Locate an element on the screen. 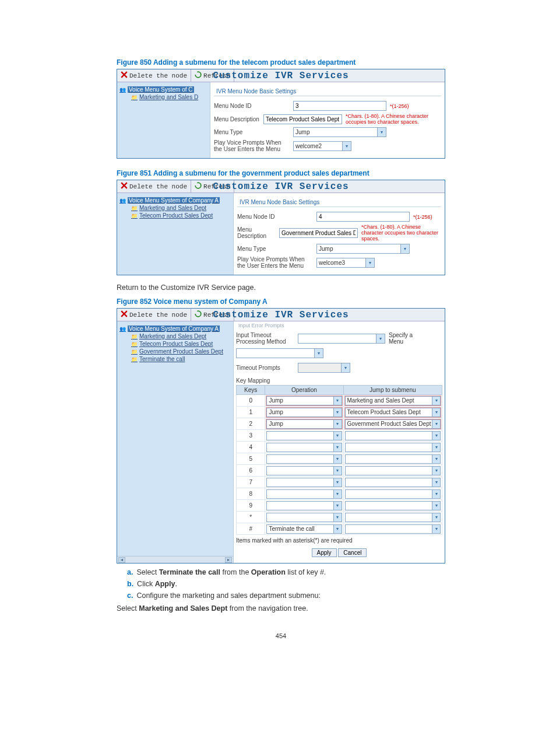 The height and width of the screenshot is (756, 556). figure-852-title: Figure 852 Voice menu system of Company … is located at coordinates (281, 302).